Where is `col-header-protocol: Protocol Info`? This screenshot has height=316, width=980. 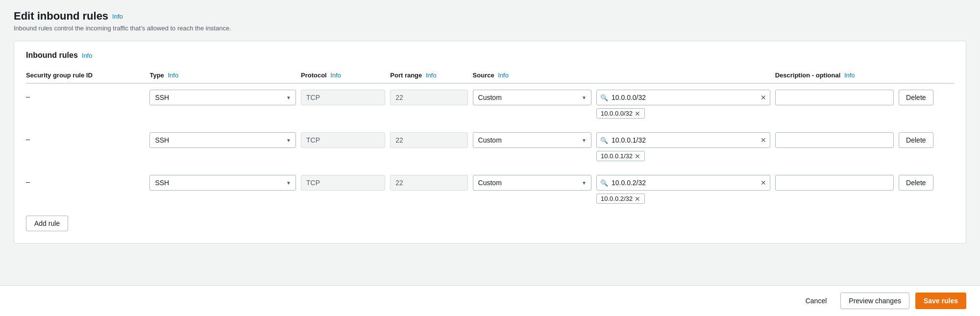 col-header-protocol: Protocol Info is located at coordinates (345, 75).